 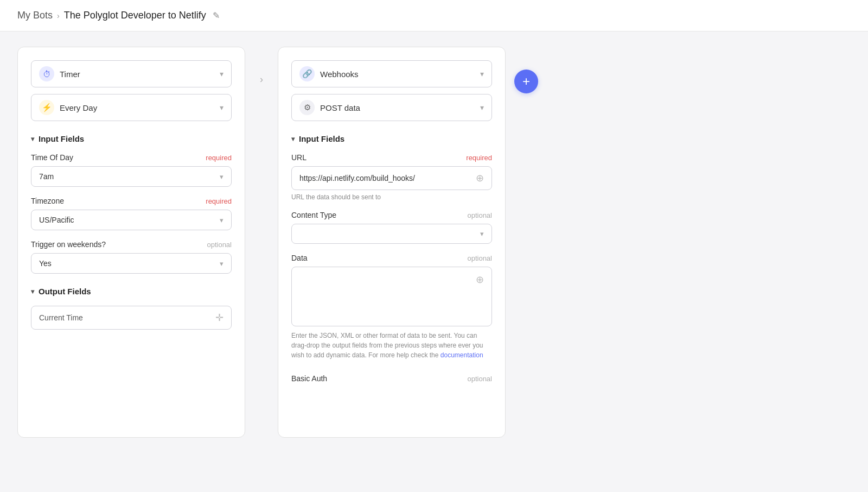 What do you see at coordinates (480, 258) in the screenshot?
I see `data-optional: optional` at bounding box center [480, 258].